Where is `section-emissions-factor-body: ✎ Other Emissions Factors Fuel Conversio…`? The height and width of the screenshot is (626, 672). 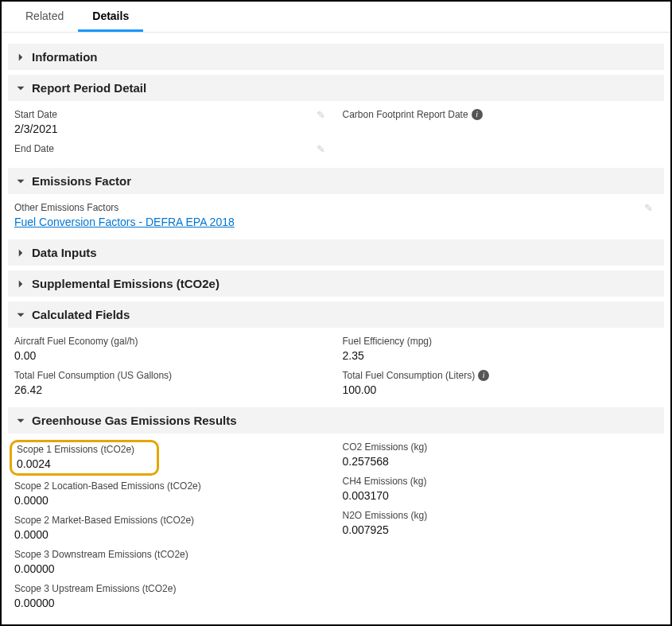
section-emissions-factor-body: ✎ Other Emissions Factors Fuel Conversio… is located at coordinates (336, 215).